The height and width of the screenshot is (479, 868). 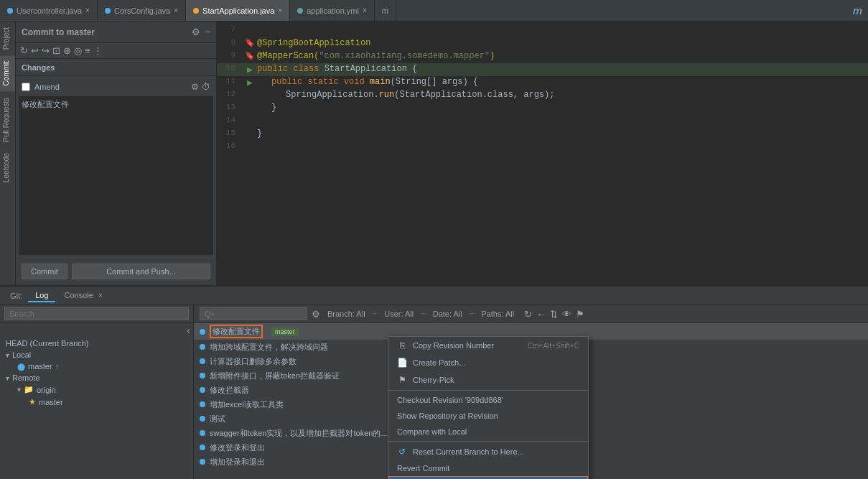 What do you see at coordinates (22, 355) in the screenshot?
I see `local-label: Local` at bounding box center [22, 355].